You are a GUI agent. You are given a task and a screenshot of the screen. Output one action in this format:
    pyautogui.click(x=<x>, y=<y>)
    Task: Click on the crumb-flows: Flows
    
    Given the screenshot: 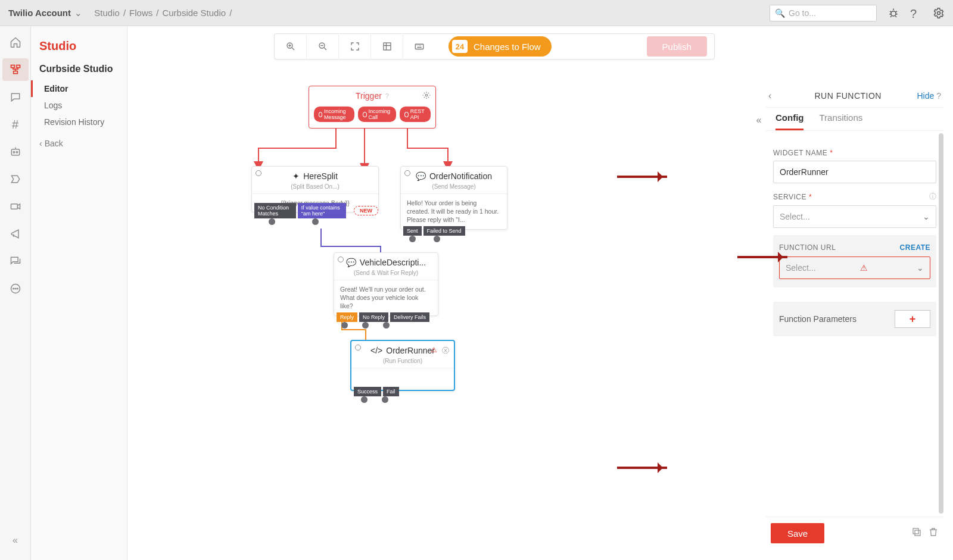 What is the action you would take?
    pyautogui.click(x=141, y=13)
    